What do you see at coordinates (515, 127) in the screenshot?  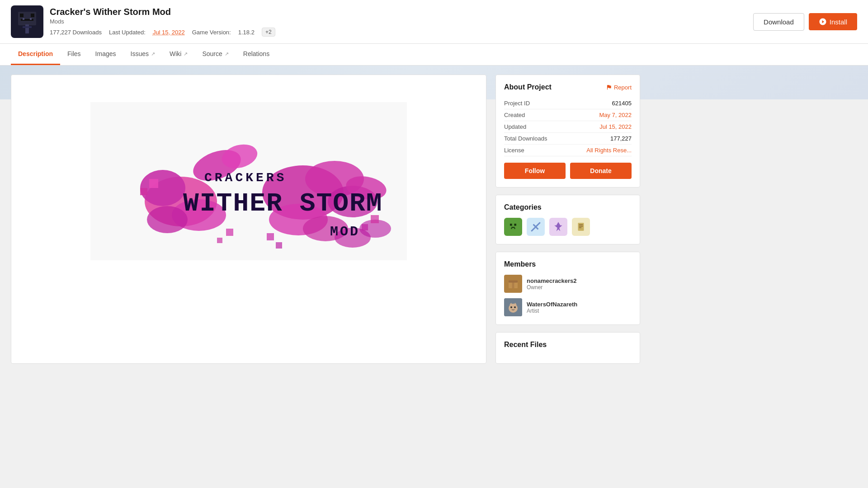 I see `updated-label: Updated` at bounding box center [515, 127].